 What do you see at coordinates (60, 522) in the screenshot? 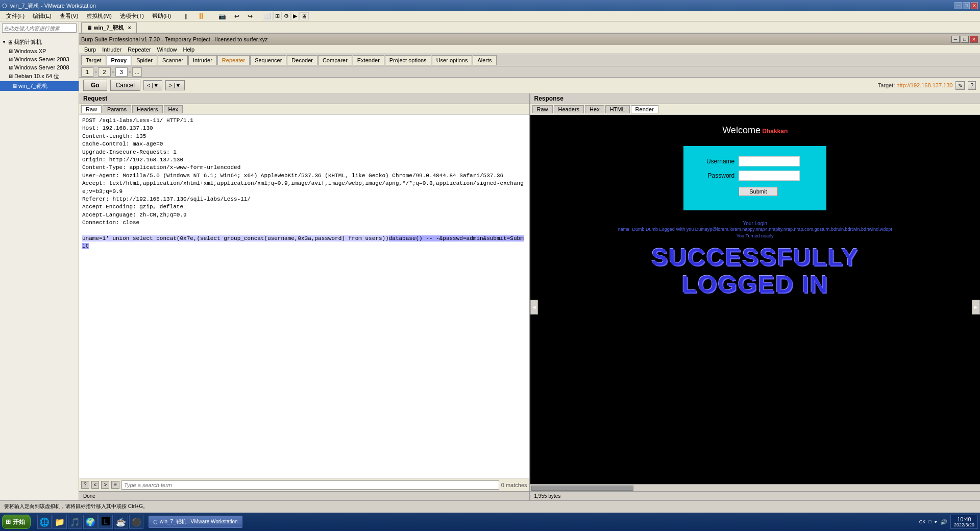
I see `folder-taskbar-icon: 📁` at bounding box center [60, 522].